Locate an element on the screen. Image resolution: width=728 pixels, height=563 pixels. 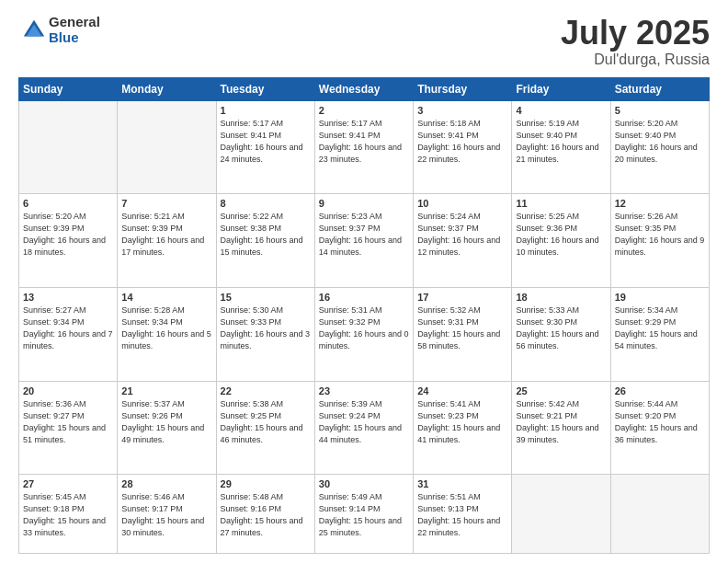
day-number: 23 is located at coordinates (364, 391).